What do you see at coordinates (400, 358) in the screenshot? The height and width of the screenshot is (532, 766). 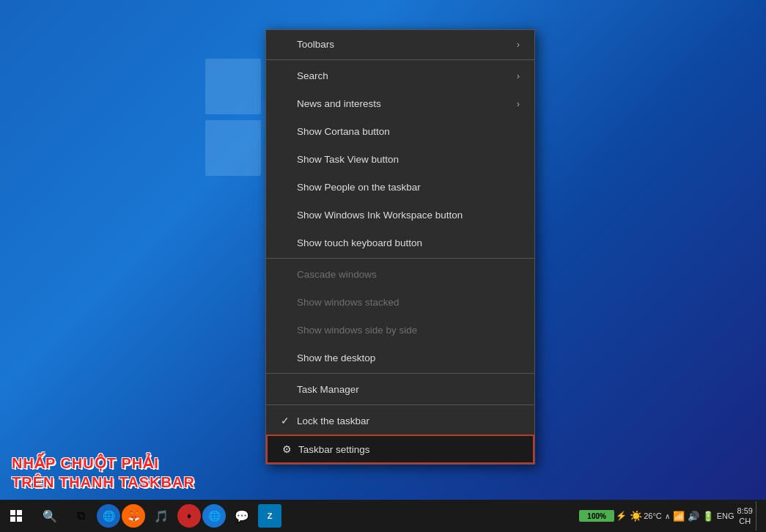 I see `menu-item-desktop: Show the desktop` at bounding box center [400, 358].